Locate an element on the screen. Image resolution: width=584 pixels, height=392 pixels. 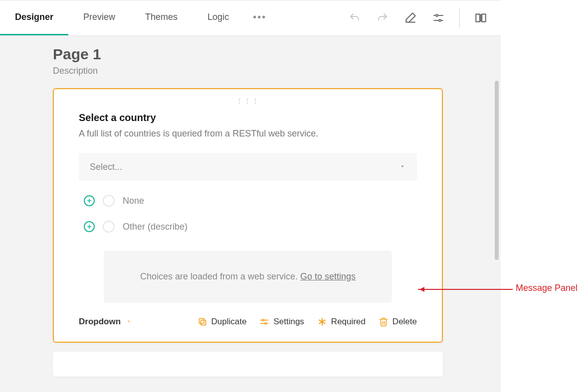
duplicate-button: Duplicate is located at coordinates (222, 322).